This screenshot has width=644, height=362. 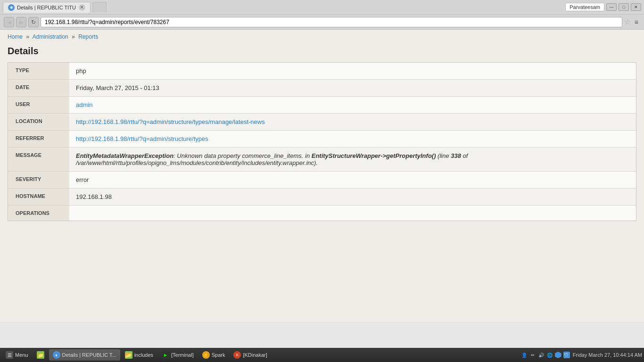 I want to click on browser-tab: Details | REPUBLIC TITU ✕, so click(x=47, y=8).